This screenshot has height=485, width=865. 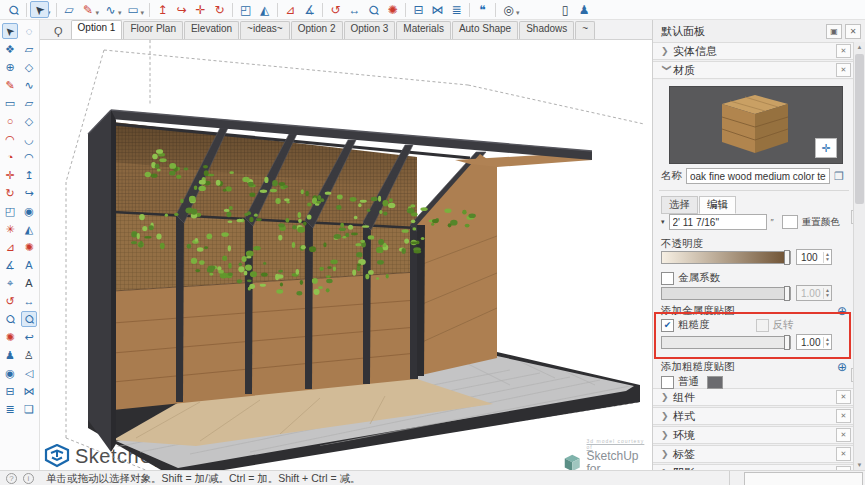 I want to click on polygon-icon: ◇, so click(x=29, y=121).